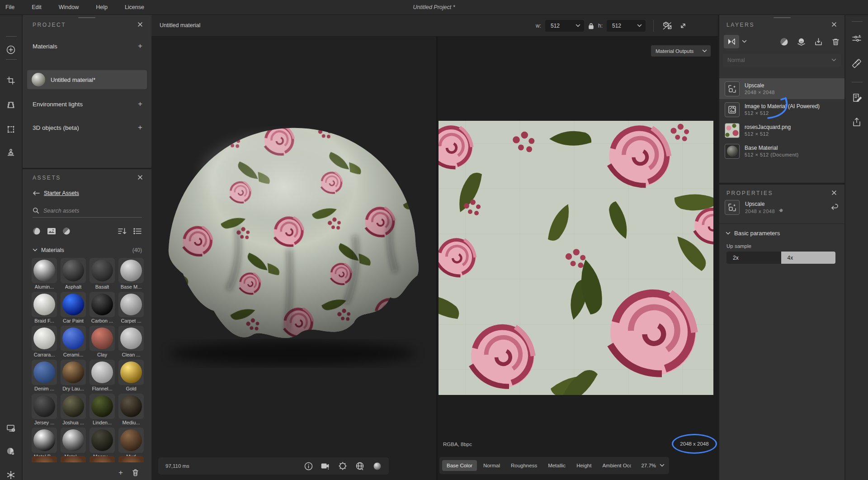 This screenshot has width=868, height=480. I want to click on layer-row-upscale: Upscale 2048 × 2048, so click(782, 89).